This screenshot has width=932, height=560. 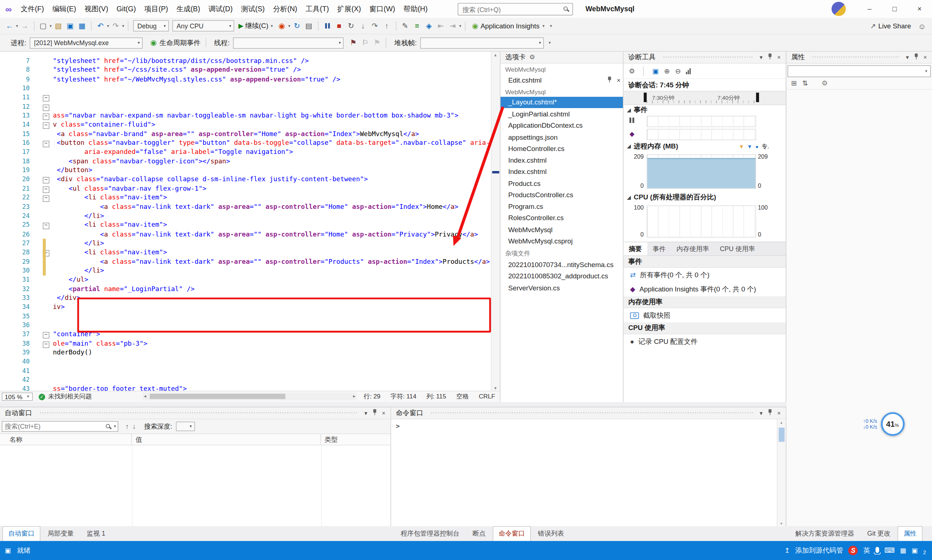 I want to click on account-avatar, so click(x=839, y=9).